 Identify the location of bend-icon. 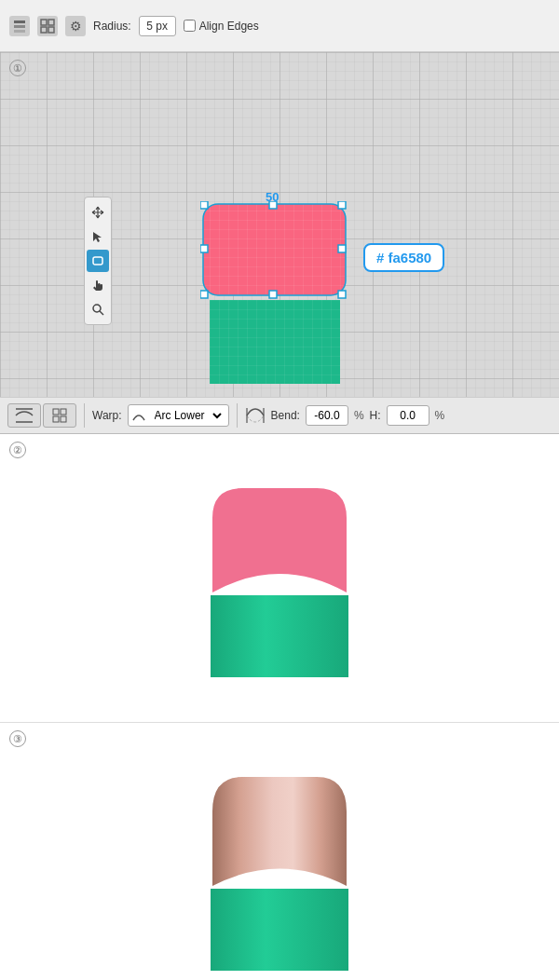
(255, 415).